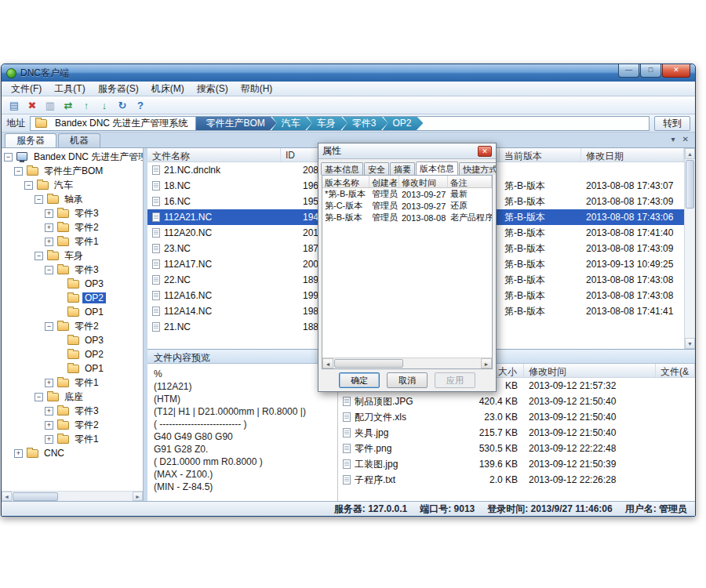  I want to click on menu-item: 服务器(S), so click(118, 89).